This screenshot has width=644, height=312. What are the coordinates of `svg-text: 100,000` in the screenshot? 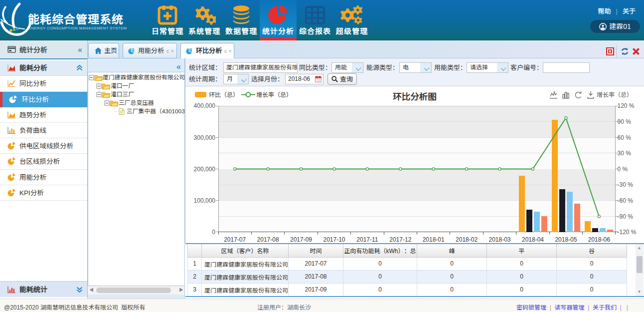 It's located at (205, 201).